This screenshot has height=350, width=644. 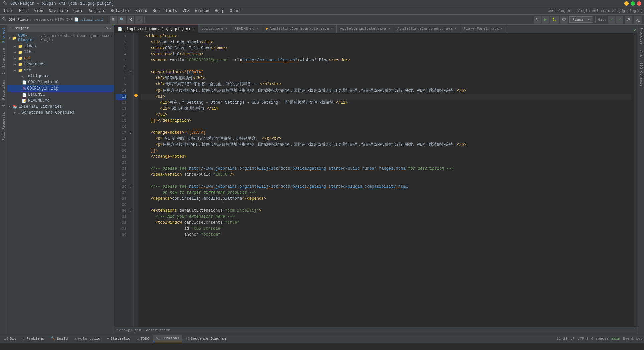 I want to click on gdgml-file-icon: 📄, so click(x=24, y=83).